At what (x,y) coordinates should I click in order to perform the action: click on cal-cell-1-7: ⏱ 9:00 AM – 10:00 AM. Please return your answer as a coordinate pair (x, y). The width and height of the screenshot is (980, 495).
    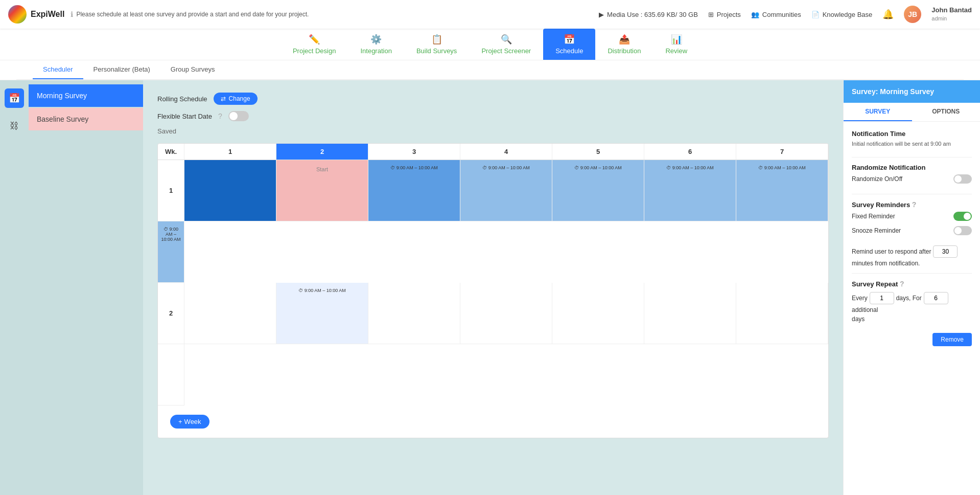
    Looking at the image, I should click on (782, 191).